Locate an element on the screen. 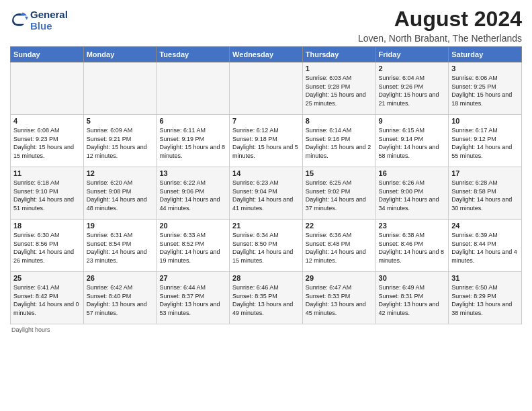 This screenshot has height=411, width=532. calendar-week-row: 4Sunrise: 6:08 AMSunset: 9:23 PMDaylight… is located at coordinates (266, 141).